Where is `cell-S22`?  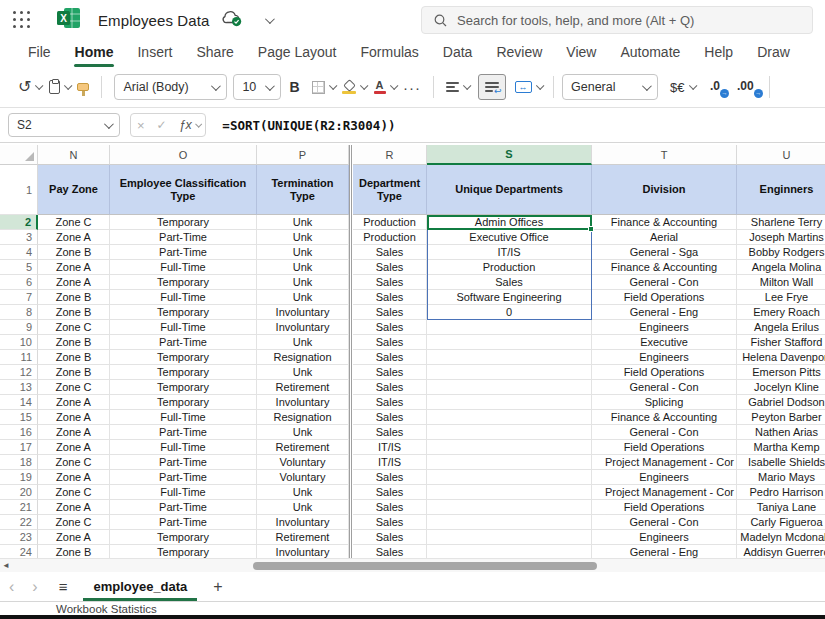
cell-S22 is located at coordinates (510, 522).